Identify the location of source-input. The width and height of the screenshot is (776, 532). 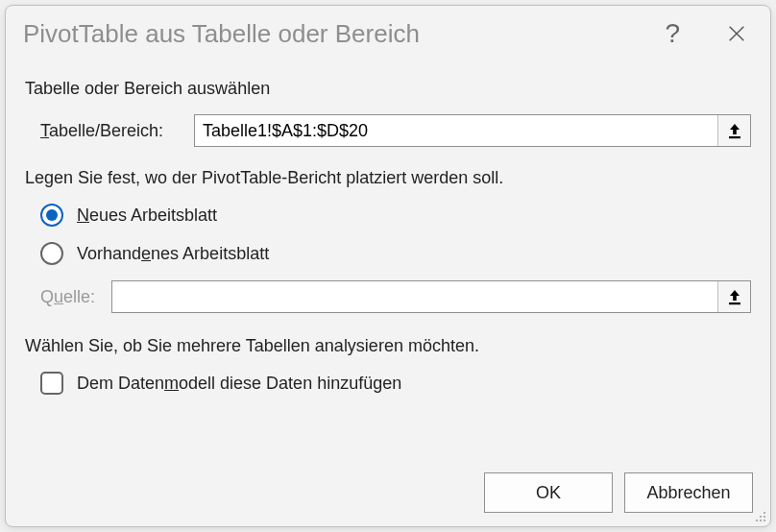
(415, 297).